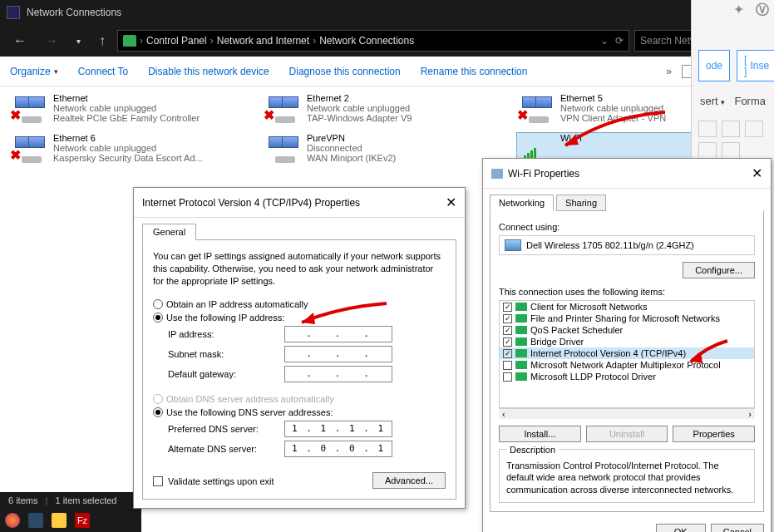 The width and height of the screenshot is (774, 532). Describe the element at coordinates (718, 270) in the screenshot. I see `configure-button: Configure...` at that location.